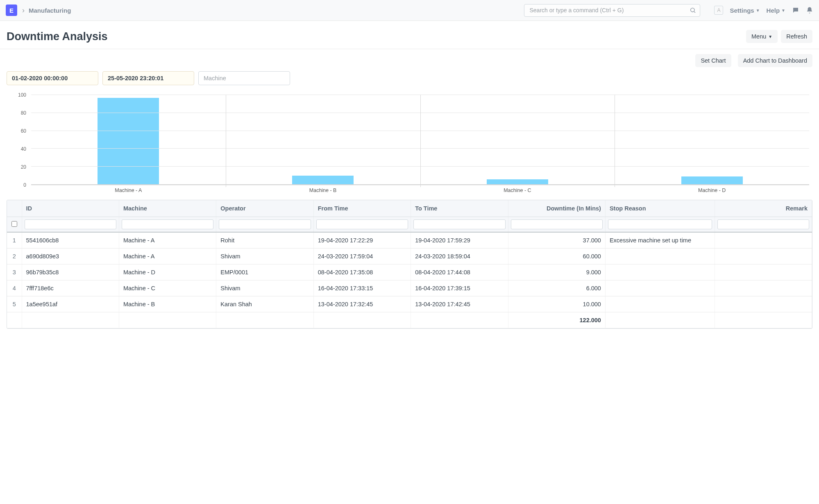  I want to click on row-number: 2, so click(14, 256).